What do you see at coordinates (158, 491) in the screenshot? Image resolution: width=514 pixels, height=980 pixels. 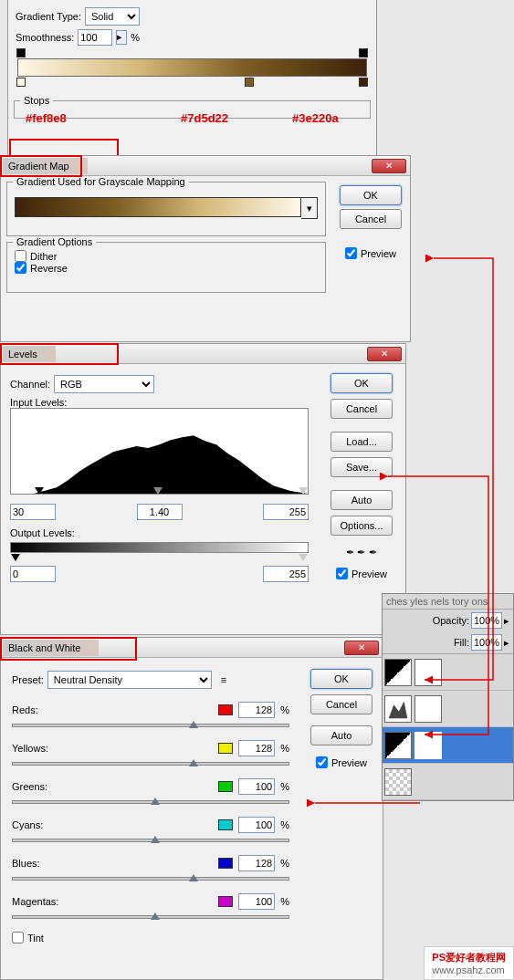 I see `gray-point-slider` at bounding box center [158, 491].